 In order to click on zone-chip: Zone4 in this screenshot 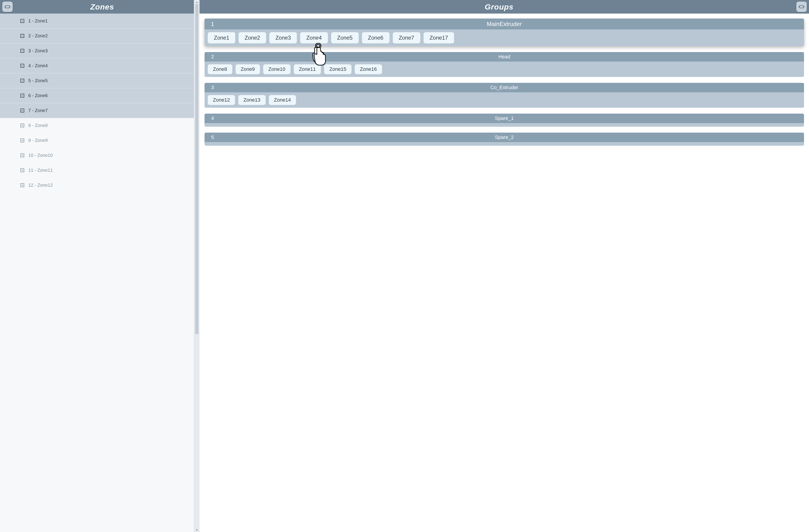, I will do `click(314, 38)`.